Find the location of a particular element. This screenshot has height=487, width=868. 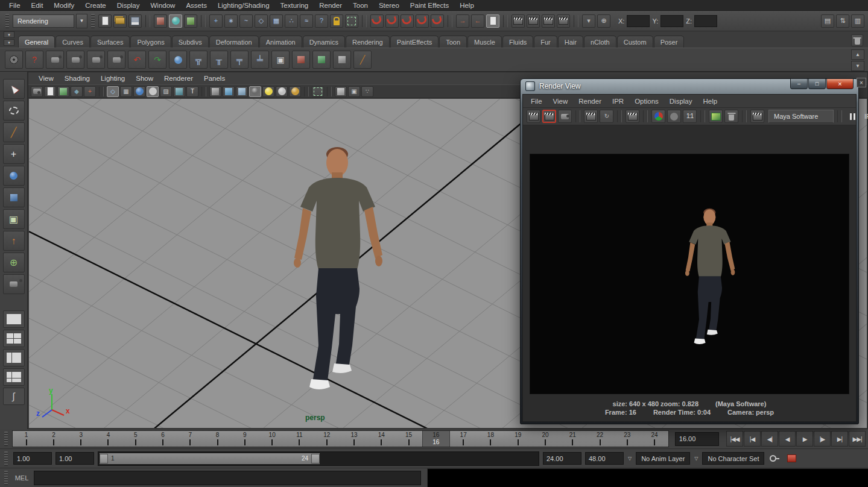

vp-shaded-icon is located at coordinates (139, 92).